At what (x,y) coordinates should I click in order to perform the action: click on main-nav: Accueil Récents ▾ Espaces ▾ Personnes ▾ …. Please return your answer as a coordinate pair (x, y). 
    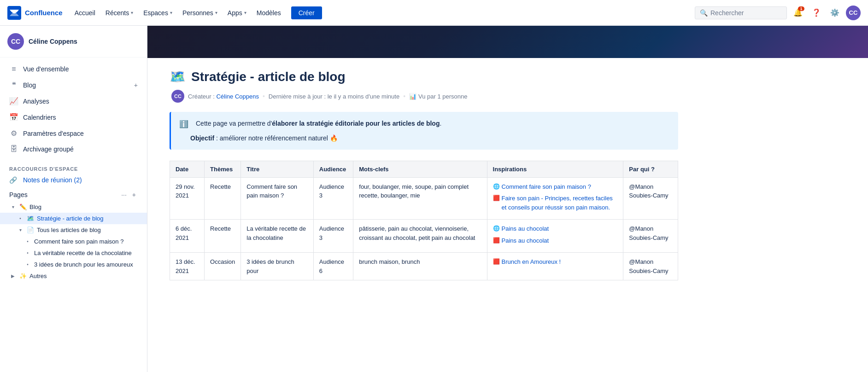
    Looking at the image, I should click on (178, 13).